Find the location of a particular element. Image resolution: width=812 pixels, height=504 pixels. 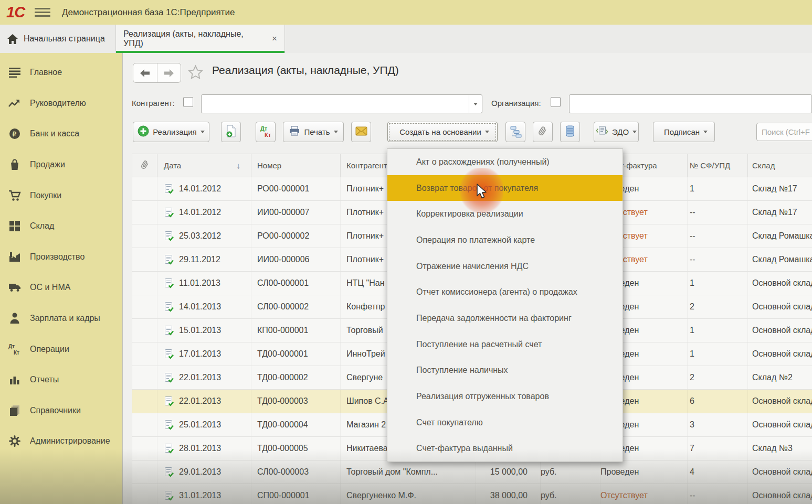

books-icon is located at coordinates (15, 411).